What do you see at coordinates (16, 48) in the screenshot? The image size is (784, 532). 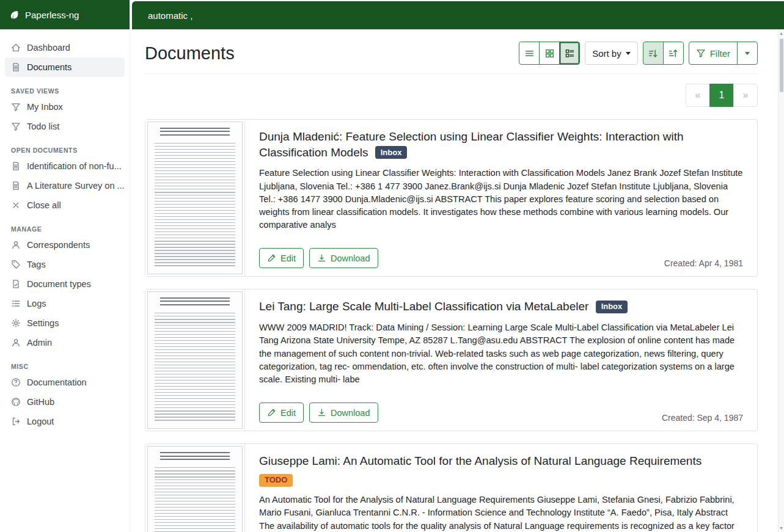 I see `house-icon` at bounding box center [16, 48].